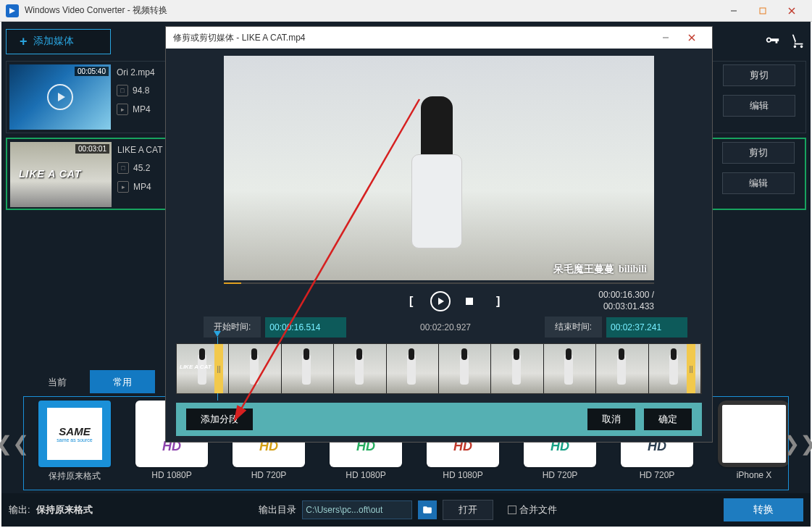 The width and height of the screenshot is (812, 528). What do you see at coordinates (792, 11) in the screenshot?
I see `close-button` at bounding box center [792, 11].